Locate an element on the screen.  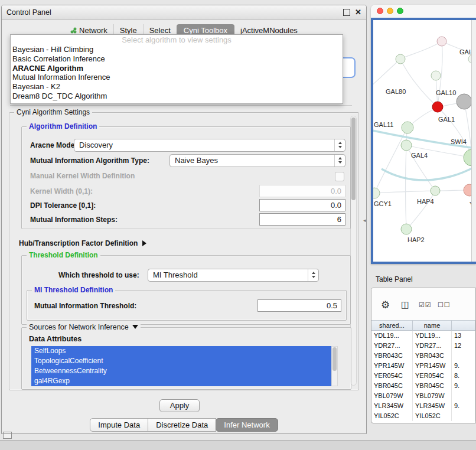
window-title: Control Panel is located at coordinates (29, 12).